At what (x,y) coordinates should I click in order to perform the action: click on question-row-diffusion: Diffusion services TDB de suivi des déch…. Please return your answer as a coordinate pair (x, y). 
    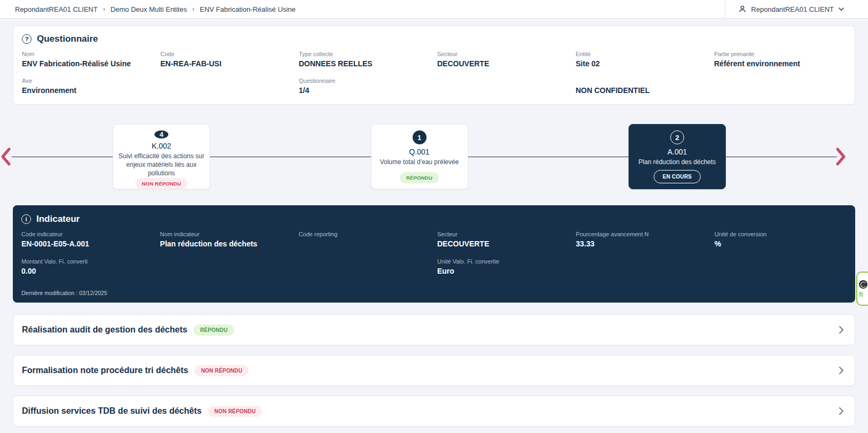
    Looking at the image, I should click on (434, 411).